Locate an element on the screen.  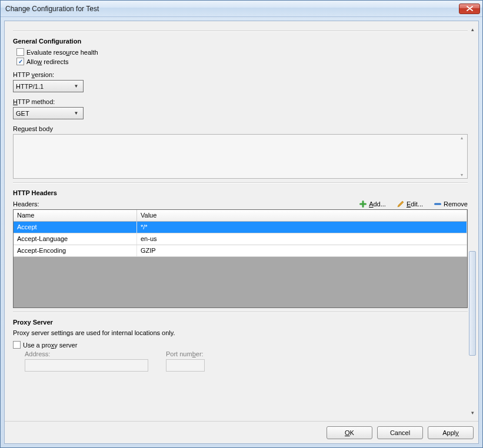
http-version-label: HTTP version: is located at coordinates (240, 75).